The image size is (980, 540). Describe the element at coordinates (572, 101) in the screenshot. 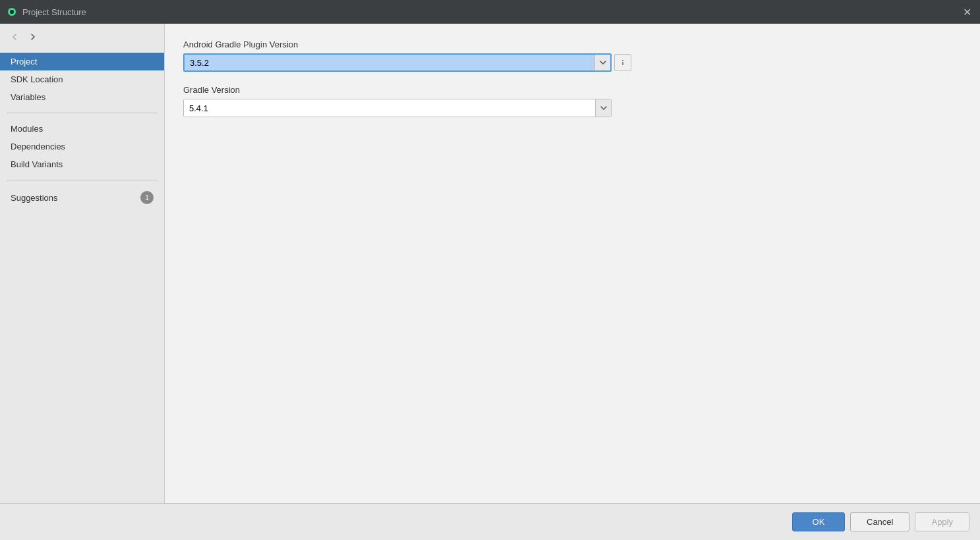

I see `gradle-version-group: Gradle Version` at that location.